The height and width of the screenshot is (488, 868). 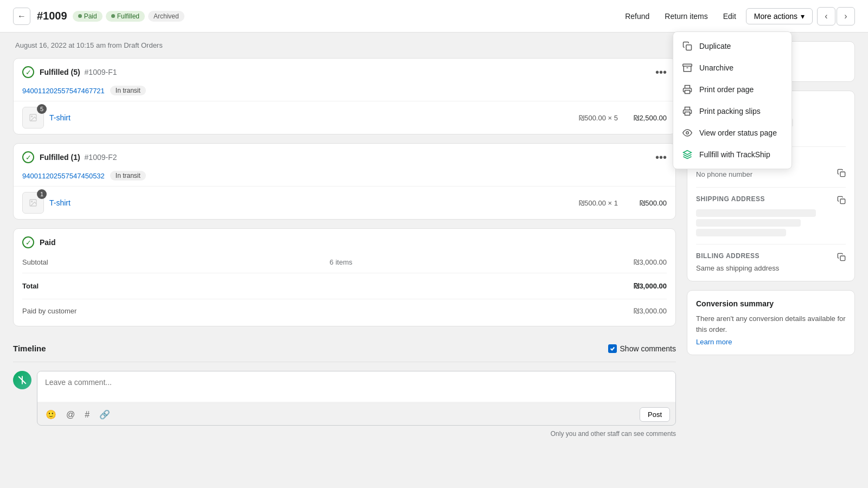 What do you see at coordinates (28, 157) in the screenshot?
I see `fulfilled-2-icon: ✓` at bounding box center [28, 157].